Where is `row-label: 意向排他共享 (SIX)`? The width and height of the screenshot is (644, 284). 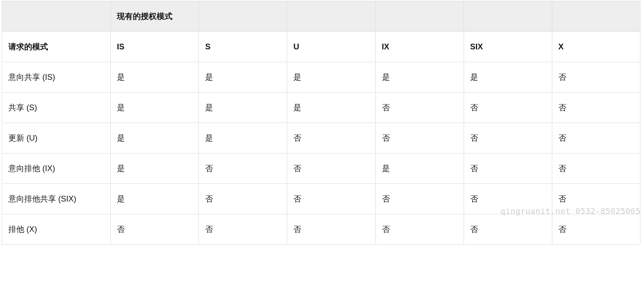 row-label: 意向排他共享 (SIX) is located at coordinates (56, 199).